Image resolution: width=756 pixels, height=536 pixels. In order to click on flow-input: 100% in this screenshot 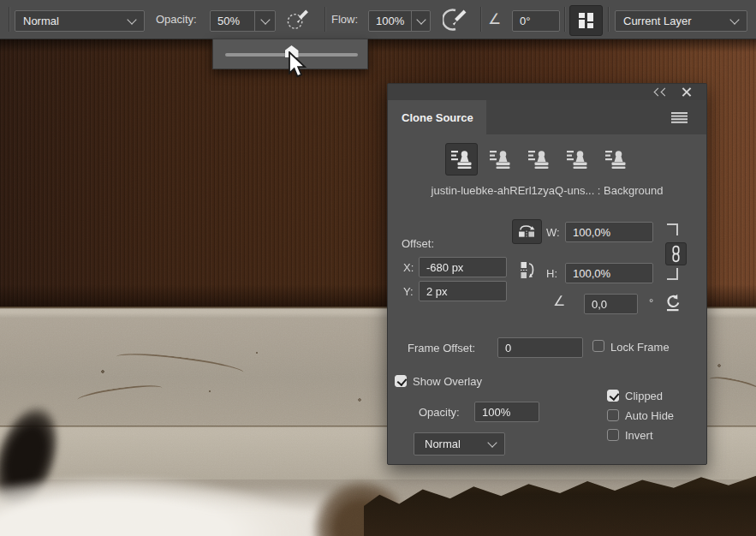, I will do `click(399, 21)`.